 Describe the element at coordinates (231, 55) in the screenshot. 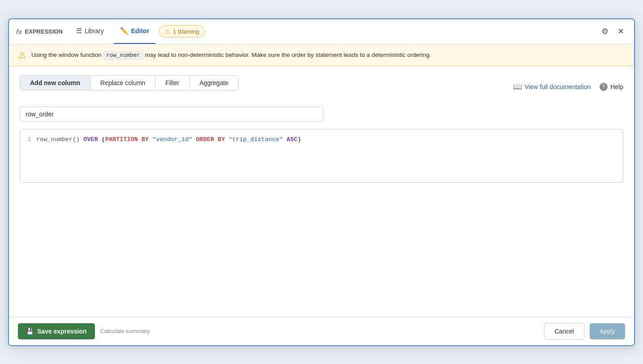

I see `warning-text: Using the window function row_number may…` at that location.